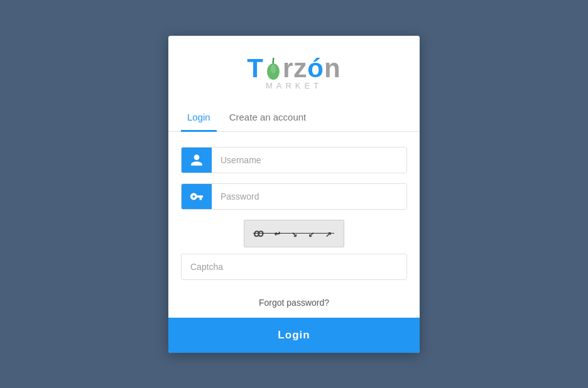 Image resolution: width=588 pixels, height=388 pixels. Describe the element at coordinates (309, 197) in the screenshot. I see `password-input` at that location.